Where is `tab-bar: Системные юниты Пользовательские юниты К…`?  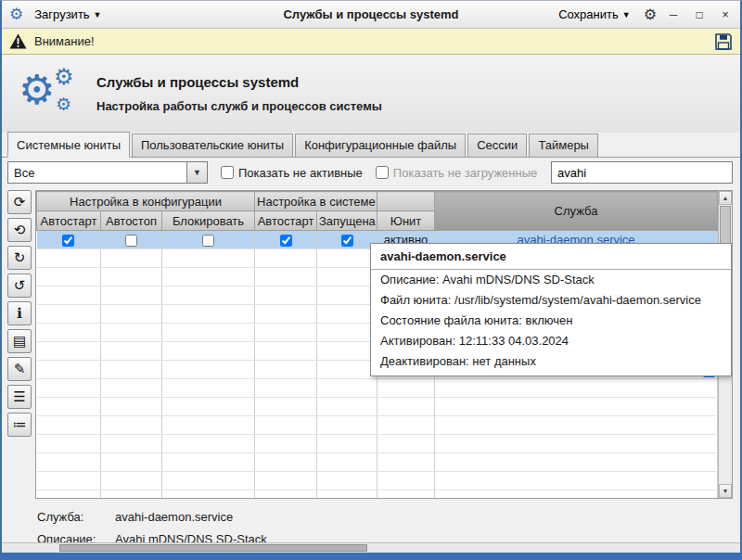
tab-bar: Системные юниты Пользовательские юниты К… is located at coordinates (371, 145).